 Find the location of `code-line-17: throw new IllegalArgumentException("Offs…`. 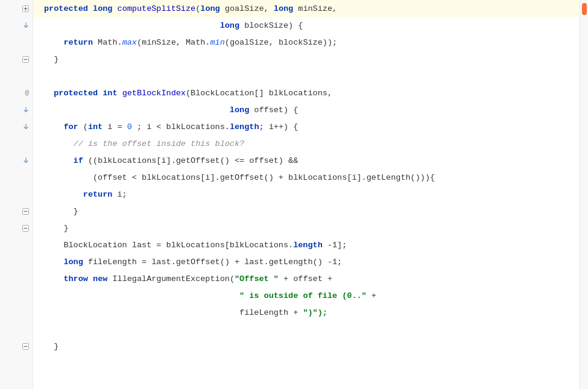

code-line-17: throw new IllegalArgumentException("Offs… is located at coordinates (306, 279).